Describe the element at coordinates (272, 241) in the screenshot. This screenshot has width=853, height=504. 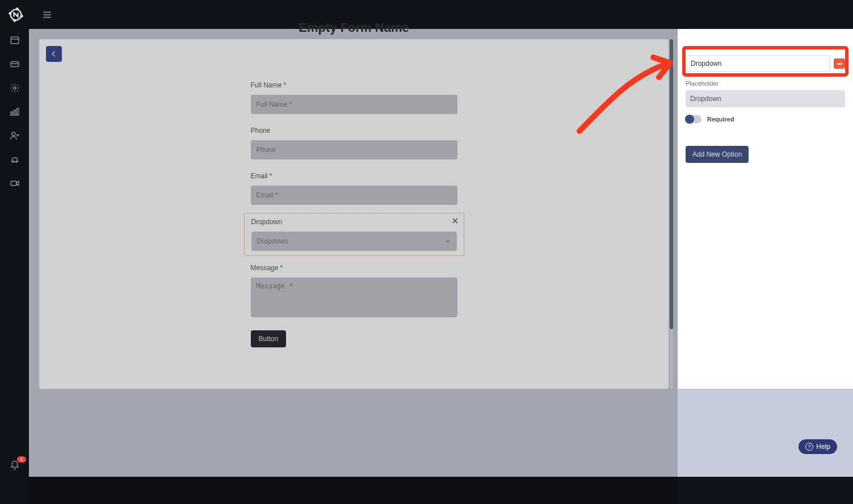
I see `dropdown-placeholder: Dropdown` at that location.